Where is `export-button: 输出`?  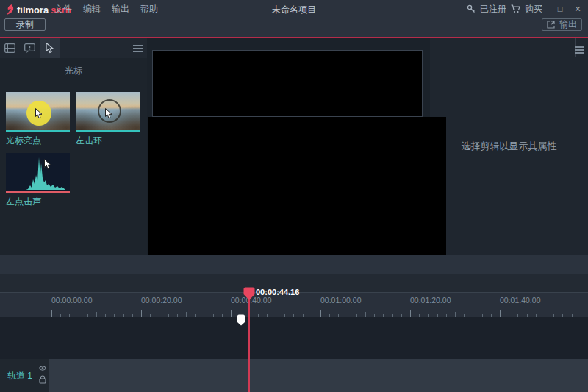
export-button: 输出 is located at coordinates (562, 25).